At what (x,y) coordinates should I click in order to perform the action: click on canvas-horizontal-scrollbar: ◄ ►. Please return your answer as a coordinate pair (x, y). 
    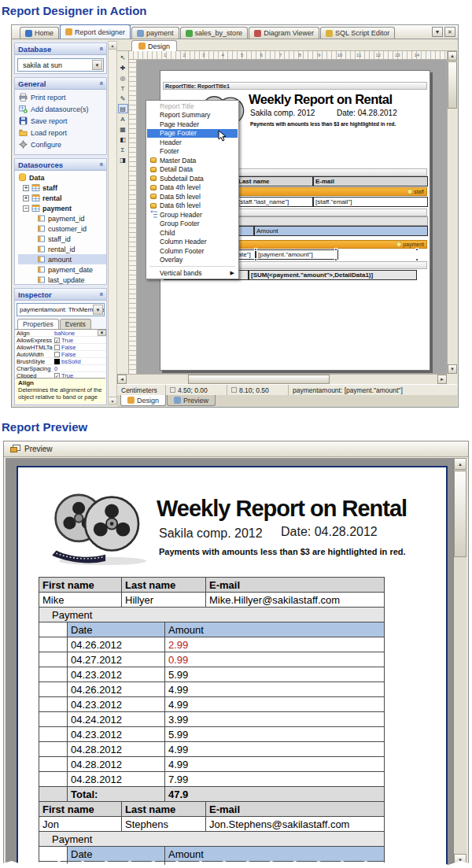
    Looking at the image, I should click on (282, 379).